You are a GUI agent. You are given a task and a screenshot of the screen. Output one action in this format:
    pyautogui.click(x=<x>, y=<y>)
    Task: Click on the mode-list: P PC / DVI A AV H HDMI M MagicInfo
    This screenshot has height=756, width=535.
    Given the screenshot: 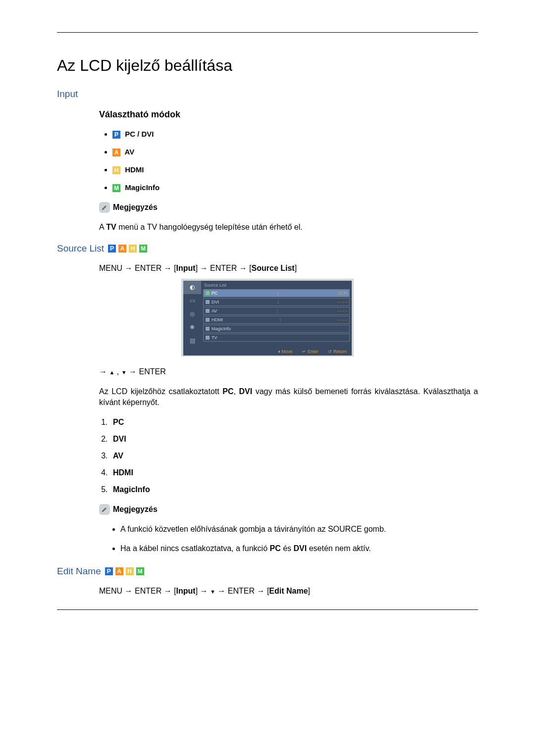 What is the action you would take?
    pyautogui.click(x=268, y=161)
    